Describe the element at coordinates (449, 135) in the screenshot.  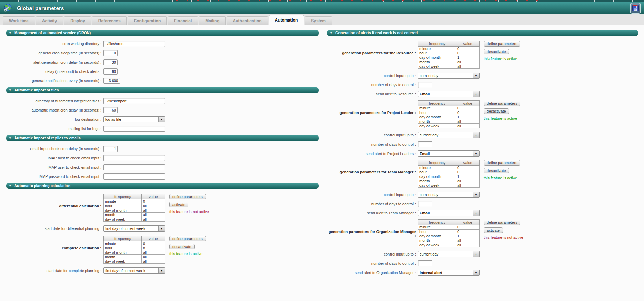
I see `project-leader-control-select: current day ▼` at that location.